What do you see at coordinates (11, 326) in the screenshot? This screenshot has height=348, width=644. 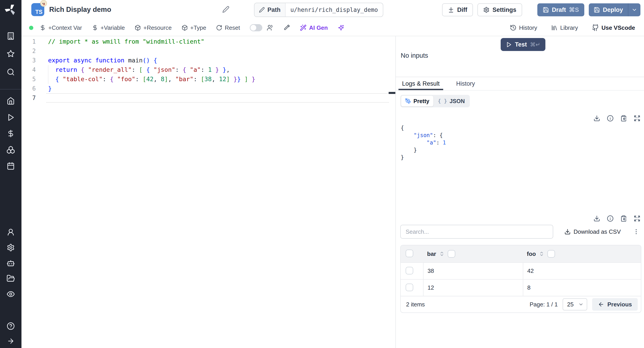 I see `help-icon` at bounding box center [11, 326].